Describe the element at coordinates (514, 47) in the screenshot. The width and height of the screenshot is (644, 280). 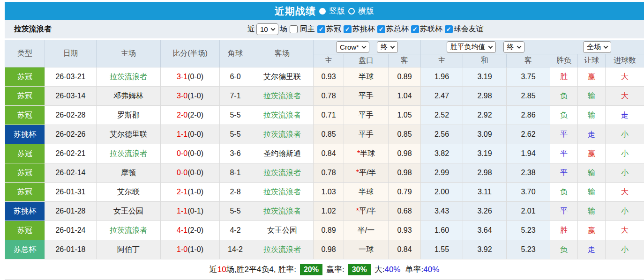
I see `avg-time-select: 终` at that location.